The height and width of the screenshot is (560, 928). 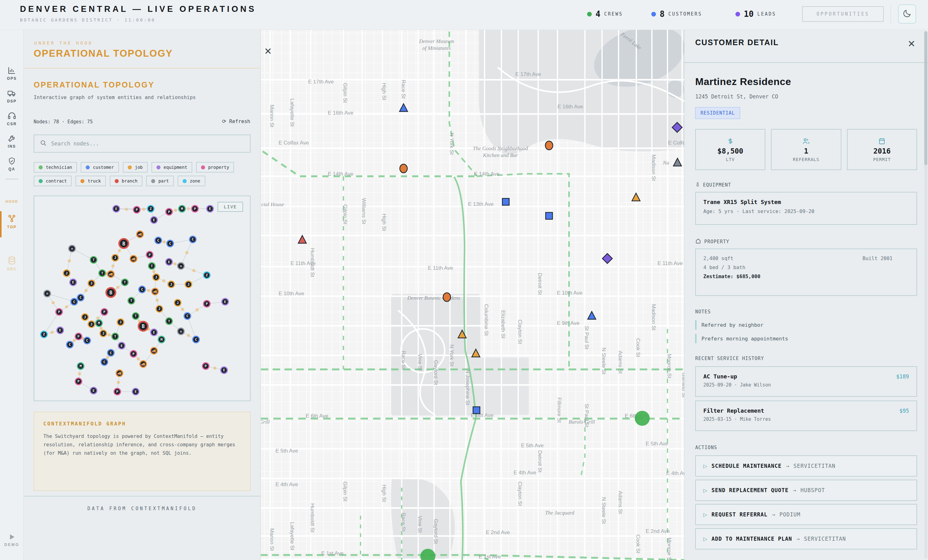 What do you see at coordinates (12, 96) in the screenshot?
I see `sidebar-item-dsp: DSP` at bounding box center [12, 96].